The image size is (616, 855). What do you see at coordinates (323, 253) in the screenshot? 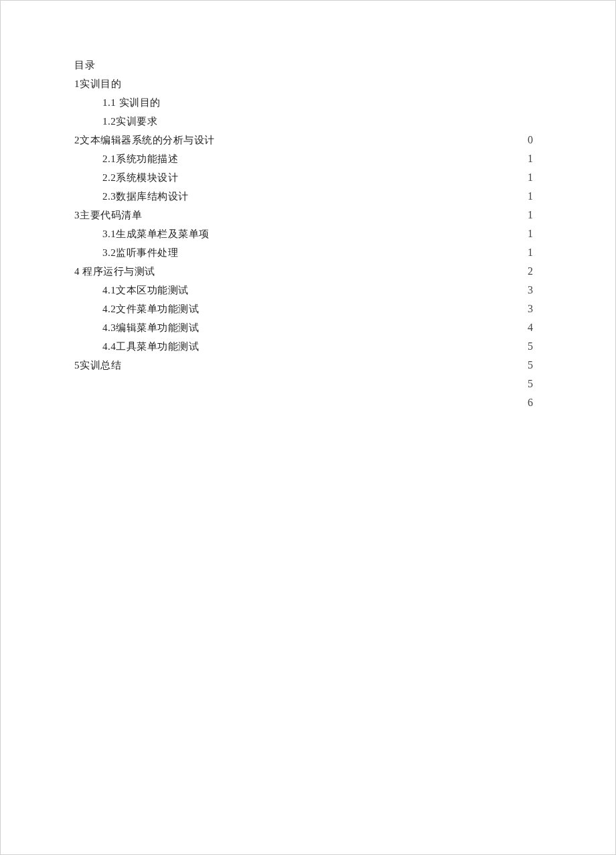
I see `toc-entry: 3.2监听事件处理` at bounding box center [323, 253].